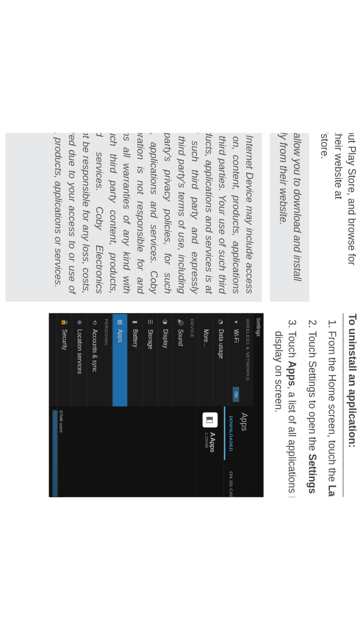  I want to click on sidebar-item-sound: 🔊 Sound, so click(180, 360).